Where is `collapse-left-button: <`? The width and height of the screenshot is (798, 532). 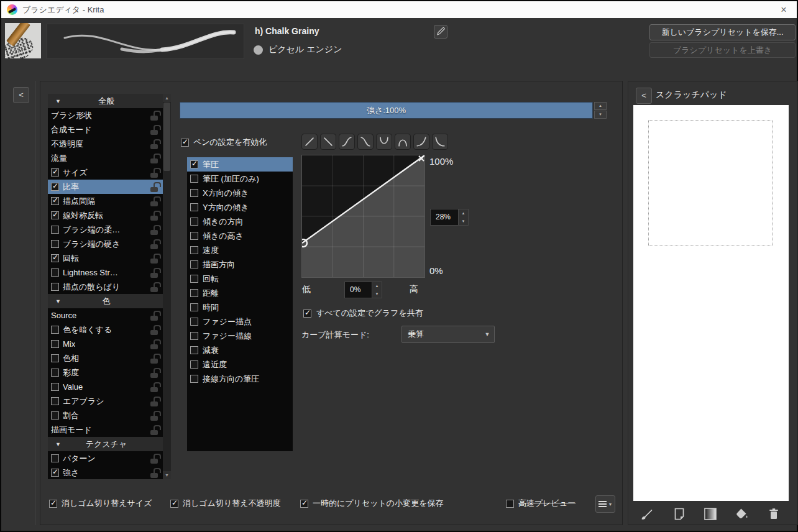 collapse-left-button: < is located at coordinates (21, 95).